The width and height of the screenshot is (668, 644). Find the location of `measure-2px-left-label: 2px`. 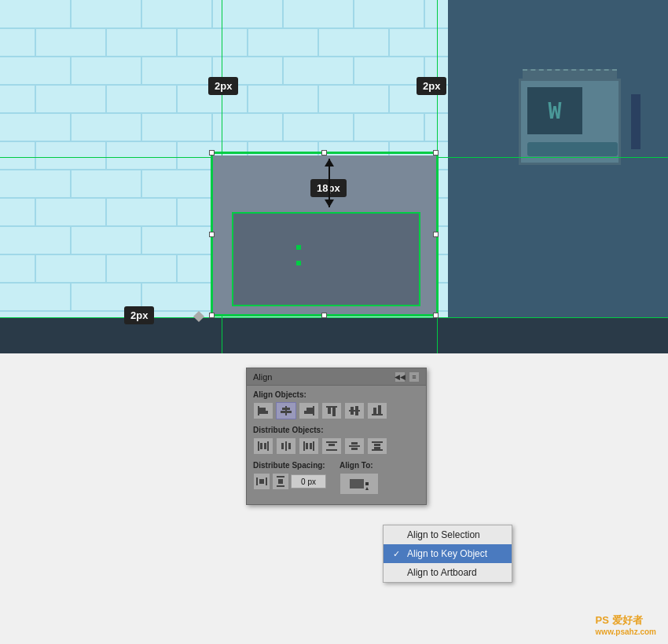

measure-2px-left-label: 2px is located at coordinates (139, 316).